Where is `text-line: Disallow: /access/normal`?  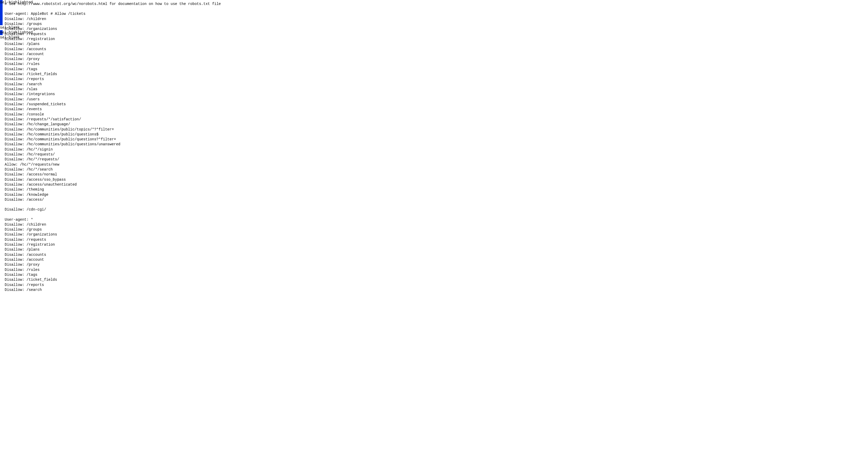 text-line: Disallow: /access/normal is located at coordinates (113, 175).